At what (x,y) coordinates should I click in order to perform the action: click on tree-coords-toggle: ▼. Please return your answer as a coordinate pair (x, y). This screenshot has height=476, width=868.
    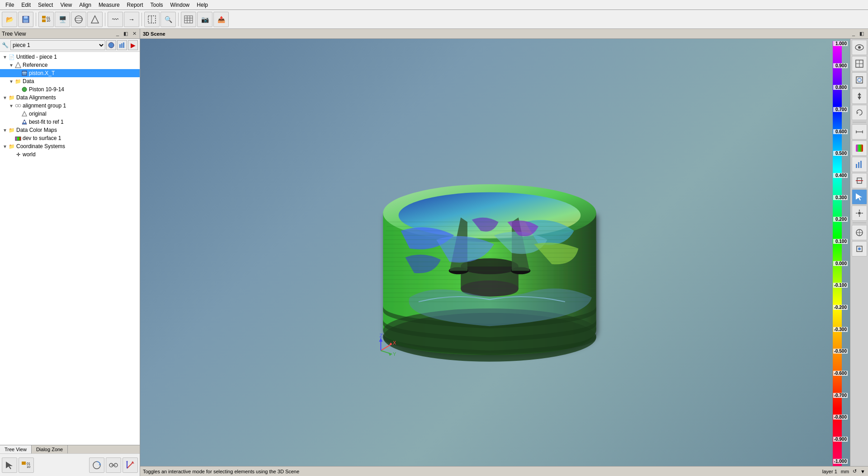
    Looking at the image, I should click on (5, 146).